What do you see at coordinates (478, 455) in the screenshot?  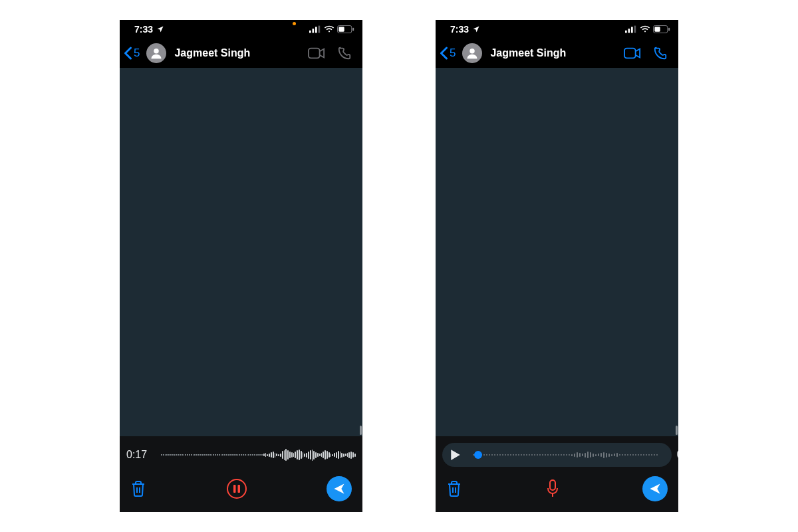 I see `playback-thumb` at bounding box center [478, 455].